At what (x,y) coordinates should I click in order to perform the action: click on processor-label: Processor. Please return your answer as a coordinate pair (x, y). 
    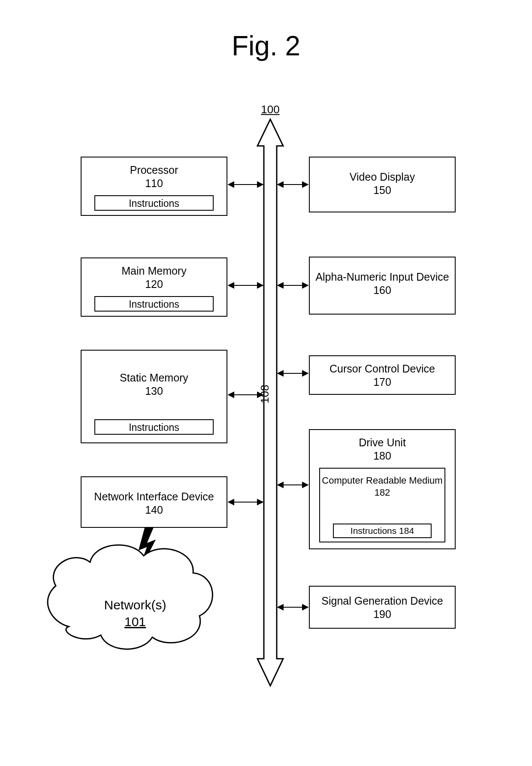
    Looking at the image, I should click on (154, 170).